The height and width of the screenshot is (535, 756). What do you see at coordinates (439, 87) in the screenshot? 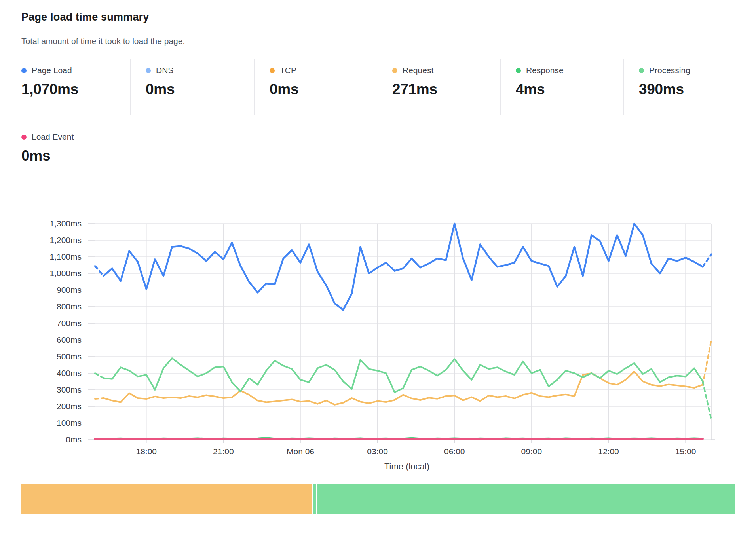
I see `stat-request: Request 271ms` at bounding box center [439, 87].